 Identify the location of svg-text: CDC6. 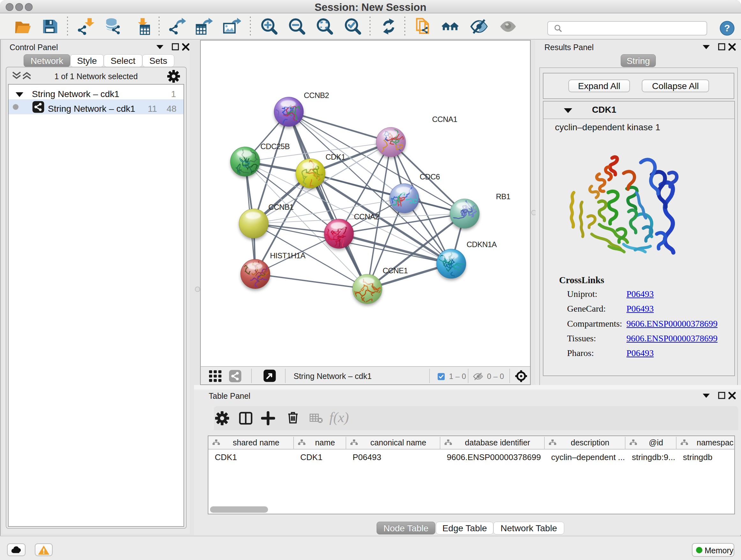
(430, 177).